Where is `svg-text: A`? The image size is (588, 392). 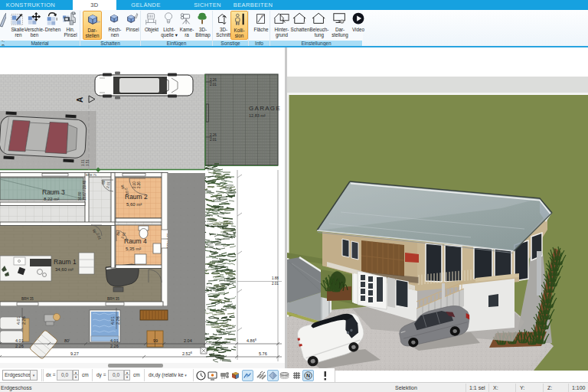 svg-text: A is located at coordinates (80, 100).